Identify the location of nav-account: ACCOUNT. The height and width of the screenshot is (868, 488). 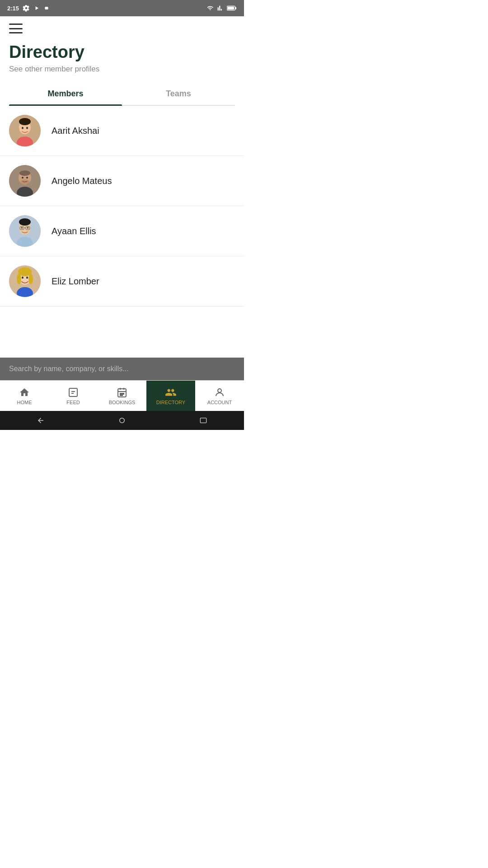
(220, 396).